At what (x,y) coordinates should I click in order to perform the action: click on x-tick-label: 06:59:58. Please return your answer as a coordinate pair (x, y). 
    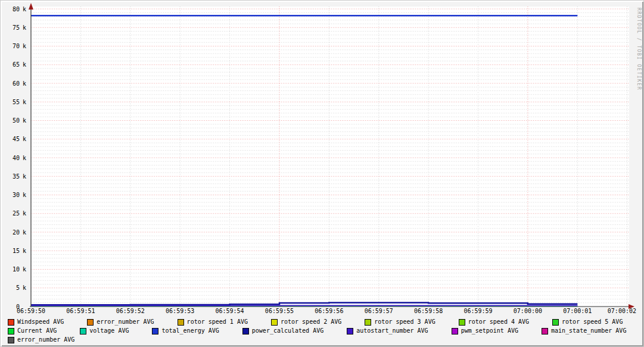
    Looking at the image, I should click on (428, 311).